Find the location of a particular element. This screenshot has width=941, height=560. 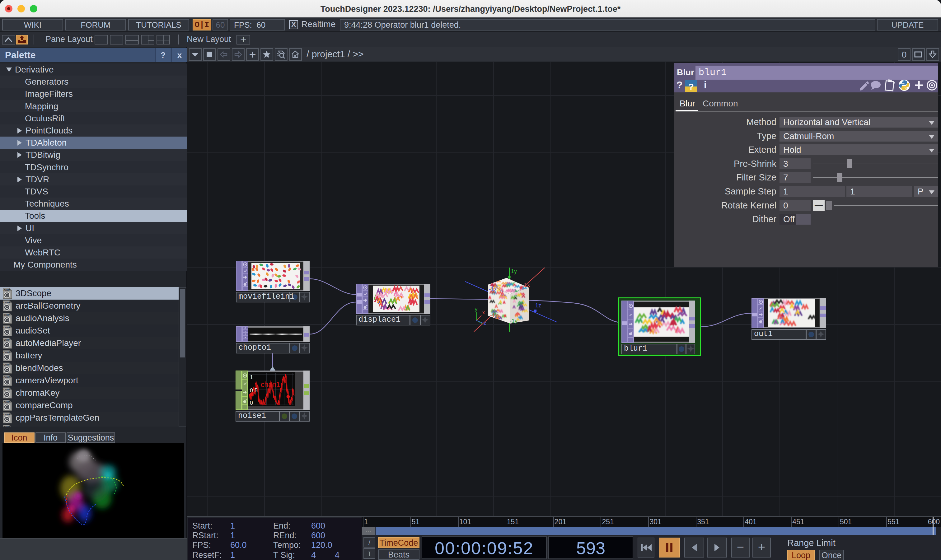

svg-text: 1 is located at coordinates (251, 377).